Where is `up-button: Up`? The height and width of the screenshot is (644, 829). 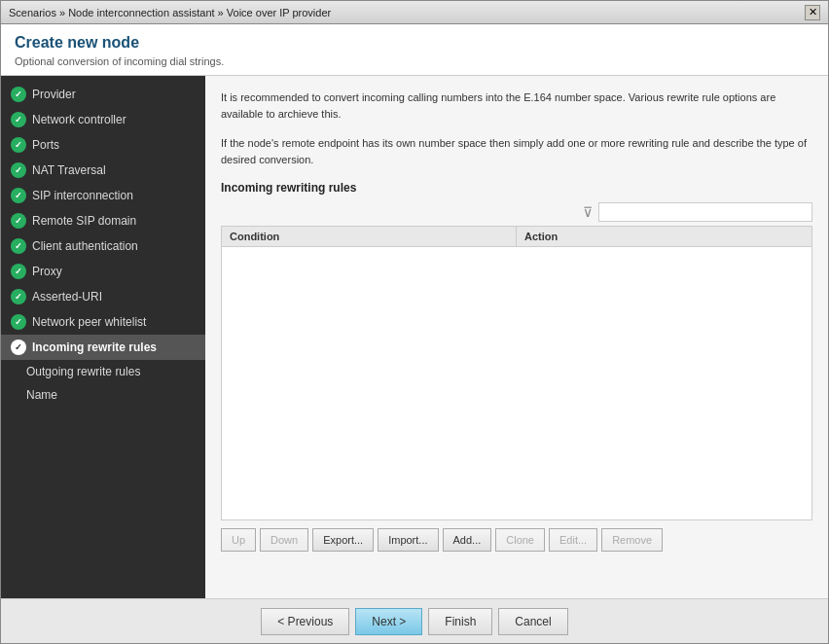 up-button: Up is located at coordinates (238, 540).